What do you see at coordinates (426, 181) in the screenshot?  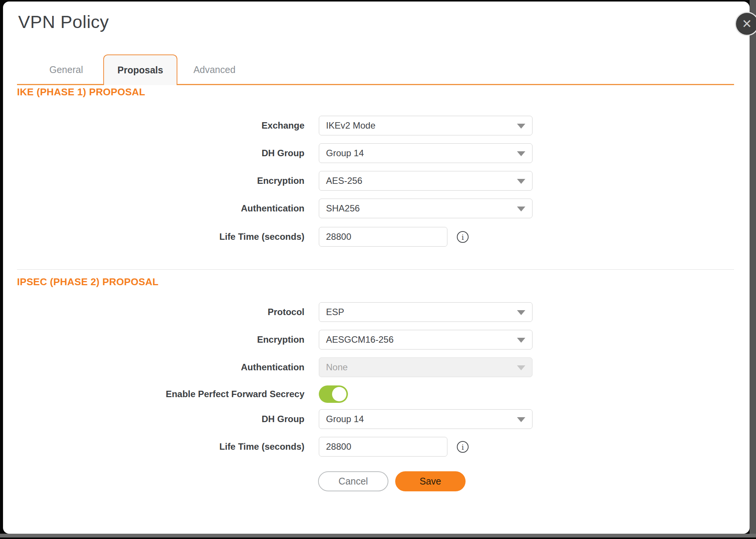 I see `encryption-select-value: AES-256` at bounding box center [426, 181].